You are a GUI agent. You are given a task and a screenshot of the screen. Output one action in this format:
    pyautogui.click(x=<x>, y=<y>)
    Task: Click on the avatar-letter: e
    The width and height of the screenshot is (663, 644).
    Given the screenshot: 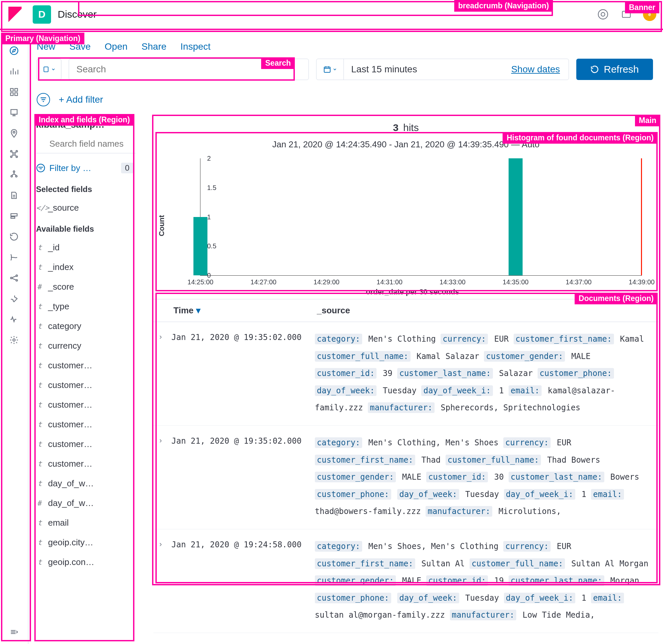 What is the action you would take?
    pyautogui.click(x=650, y=14)
    